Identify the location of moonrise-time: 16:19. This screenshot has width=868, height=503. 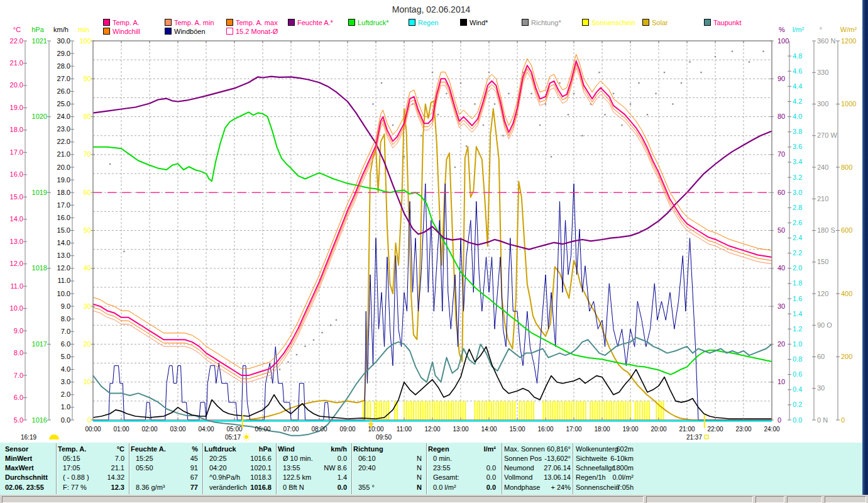
(29, 438).